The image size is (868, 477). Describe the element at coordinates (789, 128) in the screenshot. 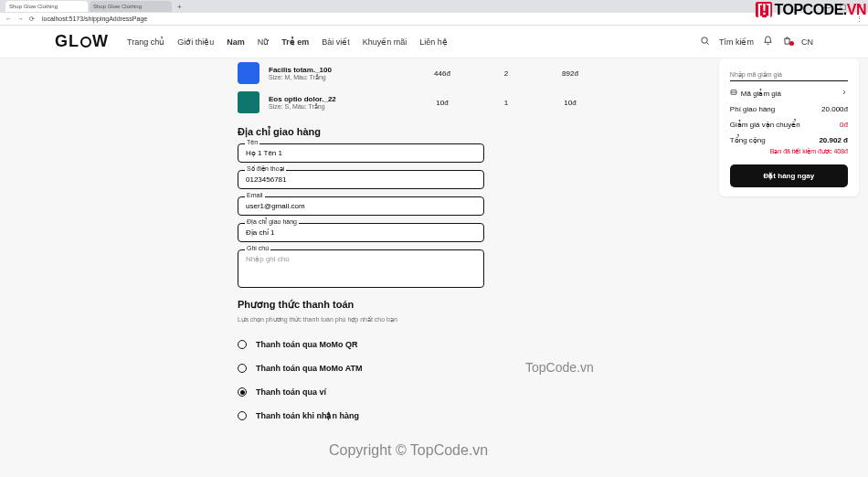

I see `order-summary: Mã giảm giá Phí giao hàng 20.000đ Giảm g…` at that location.